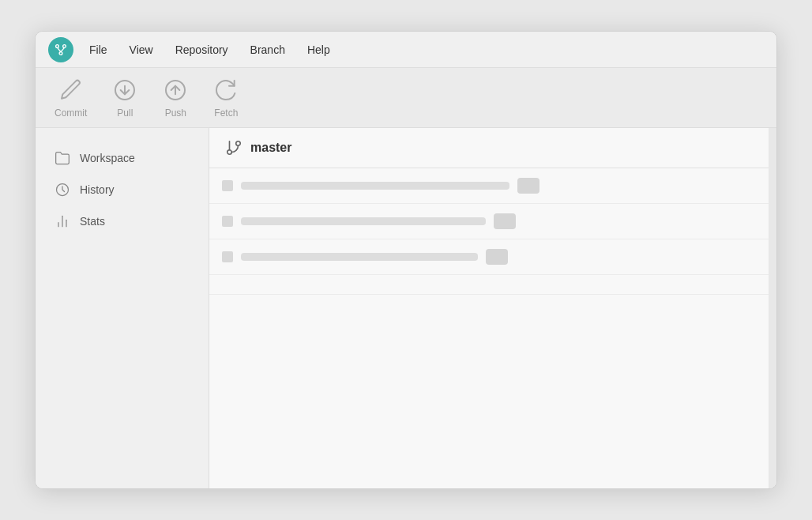 Image resolution: width=812 pixels, height=520 pixels. I want to click on menu-item-help: Help, so click(319, 50).